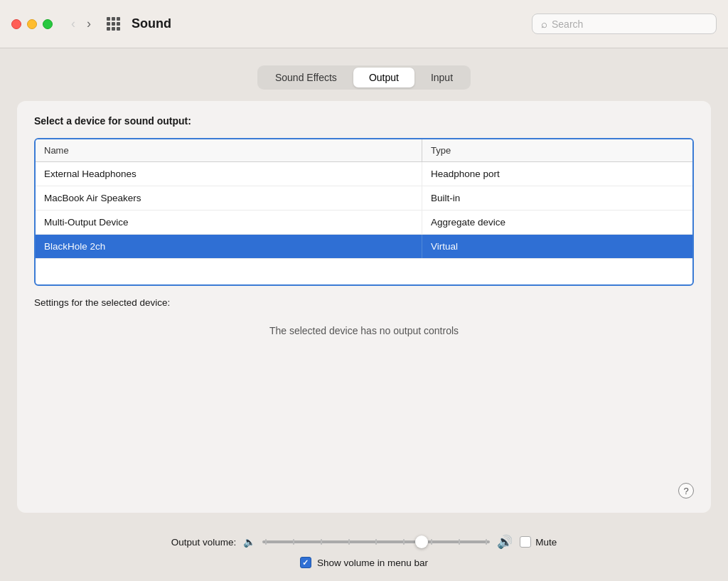 This screenshot has height=581, width=728. Describe the element at coordinates (89, 24) in the screenshot. I see `forward-button: ›` at that location.